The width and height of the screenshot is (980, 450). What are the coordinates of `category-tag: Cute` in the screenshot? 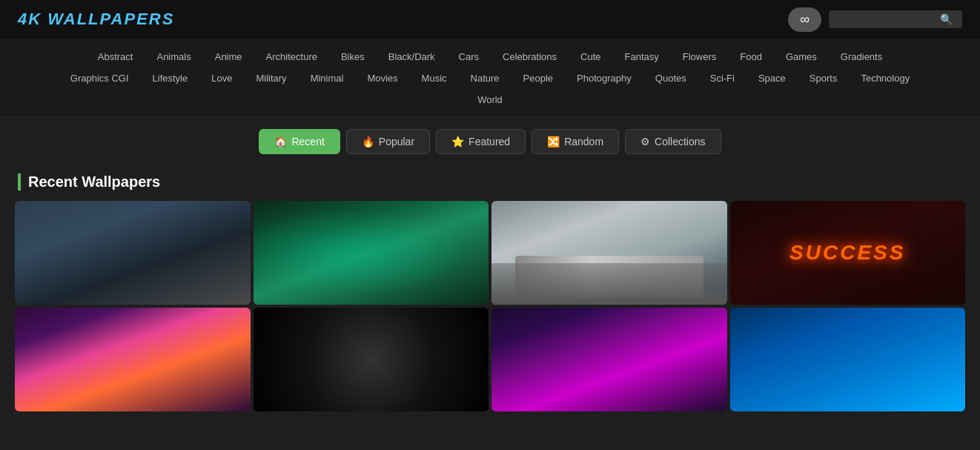 It's located at (590, 56).